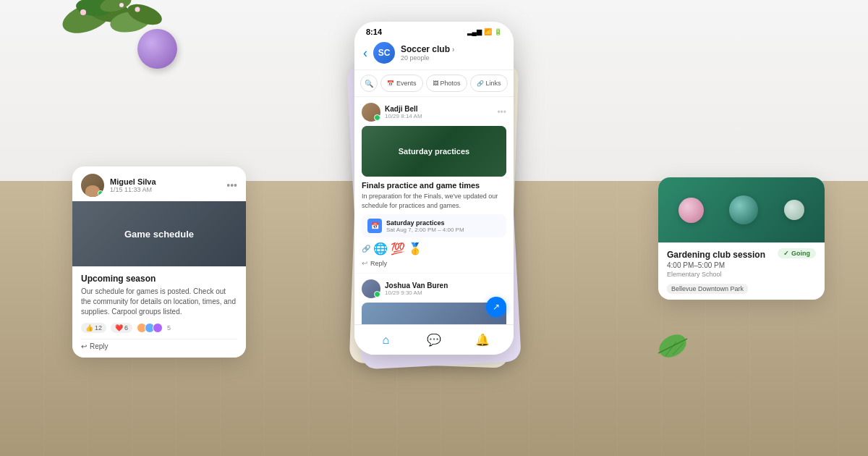 The height and width of the screenshot is (456, 868). Describe the element at coordinates (741, 239) in the screenshot. I see `right-card: ✓ Going Gardening club session 4:00 PM–5…` at that location.